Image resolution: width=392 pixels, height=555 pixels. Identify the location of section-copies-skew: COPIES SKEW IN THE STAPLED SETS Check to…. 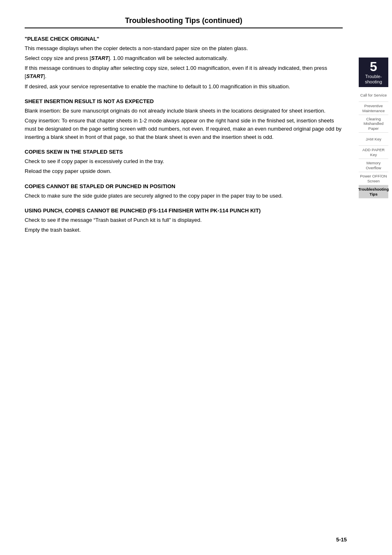
(184, 162).